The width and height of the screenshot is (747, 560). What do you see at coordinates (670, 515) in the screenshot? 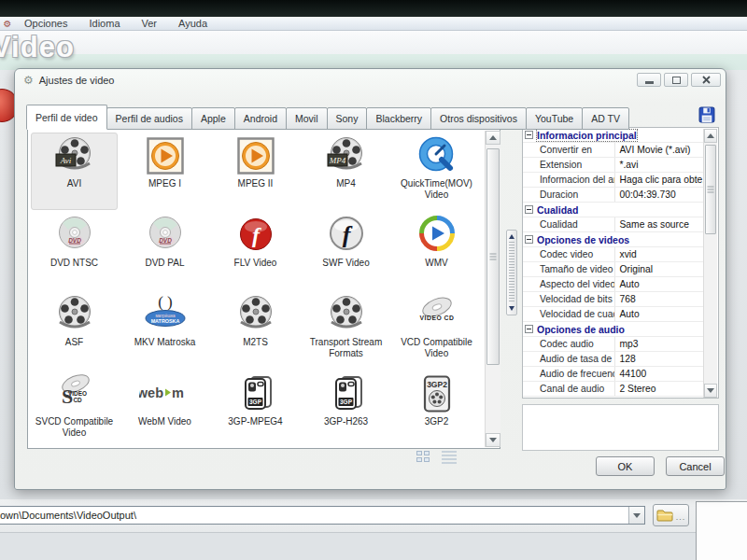
I see `browse-folder-button: ...` at bounding box center [670, 515].